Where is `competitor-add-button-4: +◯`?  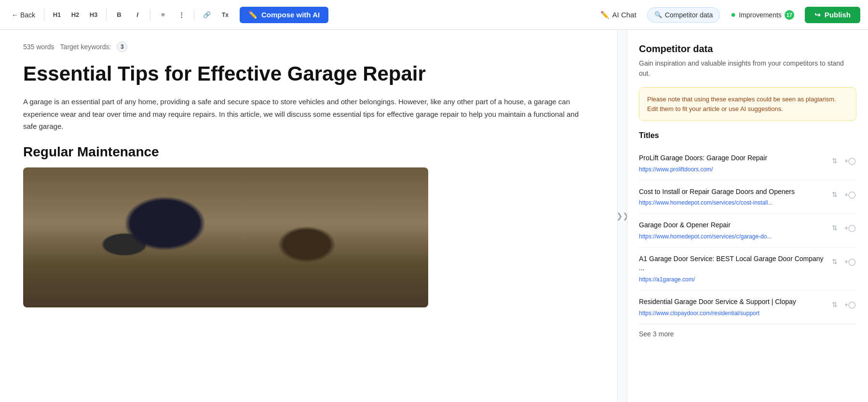
competitor-add-button-4: +◯ is located at coordinates (850, 305).